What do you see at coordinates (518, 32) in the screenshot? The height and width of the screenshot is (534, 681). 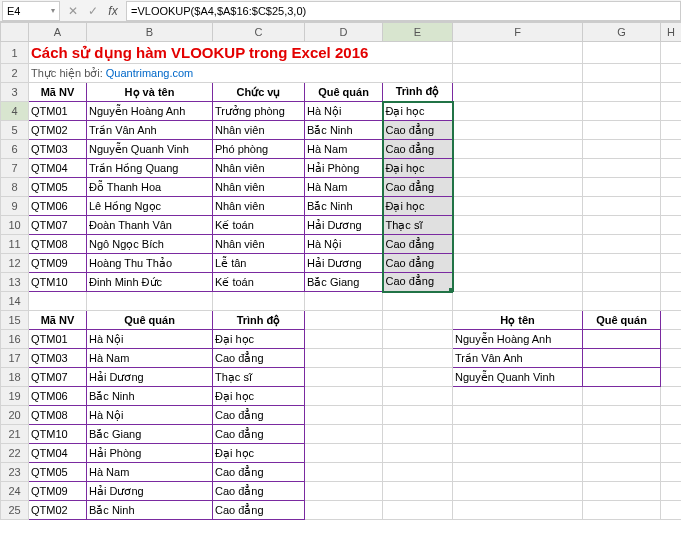 I see `col-header-F: F` at bounding box center [518, 32].